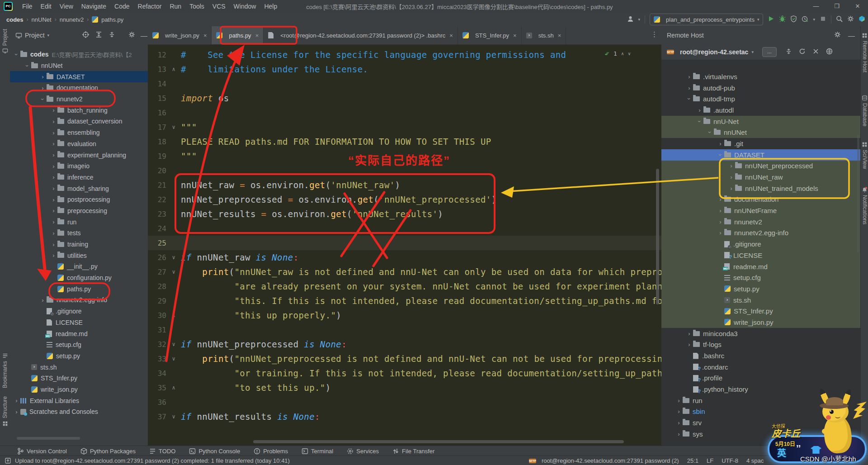 This screenshot has width=868, height=465. What do you see at coordinates (270, 6) in the screenshot?
I see `menu-help: Help` at bounding box center [270, 6].